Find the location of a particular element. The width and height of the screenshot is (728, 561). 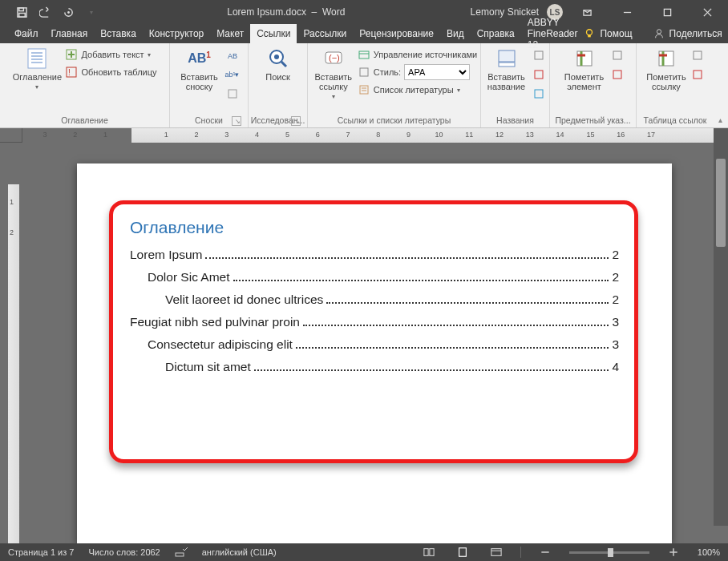

save-button is located at coordinates (22, 12).